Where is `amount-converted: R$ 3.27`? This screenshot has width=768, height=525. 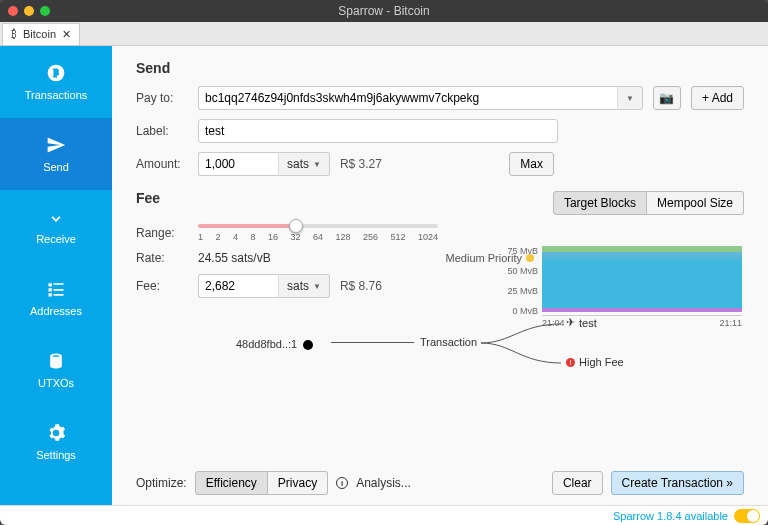 amount-converted: R$ 3.27 is located at coordinates (361, 164).